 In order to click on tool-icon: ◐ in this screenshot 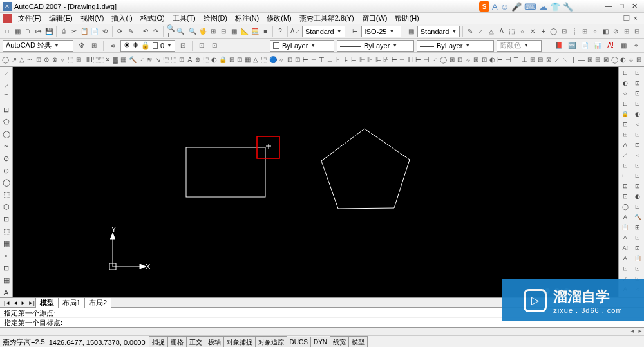, I will do `click(493, 60)`.